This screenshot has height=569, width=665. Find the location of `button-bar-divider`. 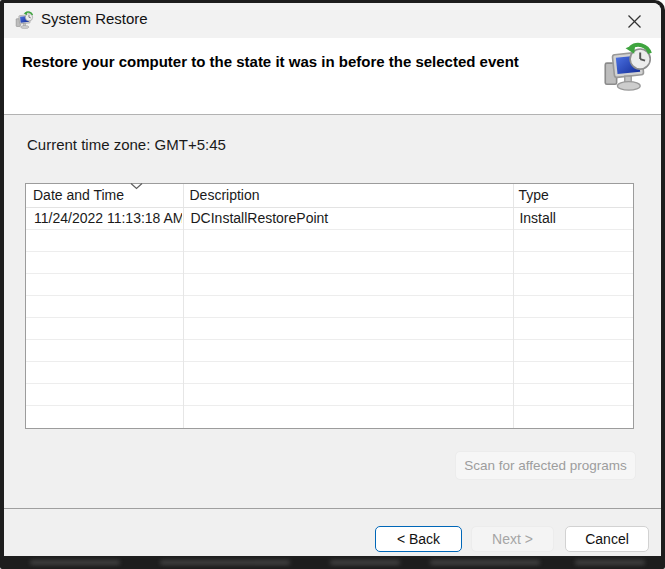

button-bar-divider is located at coordinates (332, 508).